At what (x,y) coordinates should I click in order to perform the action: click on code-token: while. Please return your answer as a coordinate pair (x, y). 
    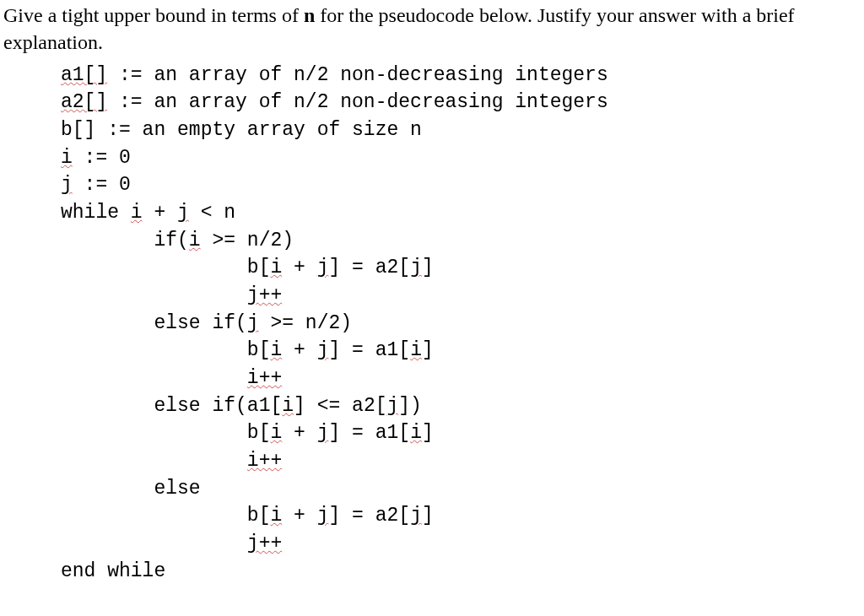
    Looking at the image, I should click on (96, 213).